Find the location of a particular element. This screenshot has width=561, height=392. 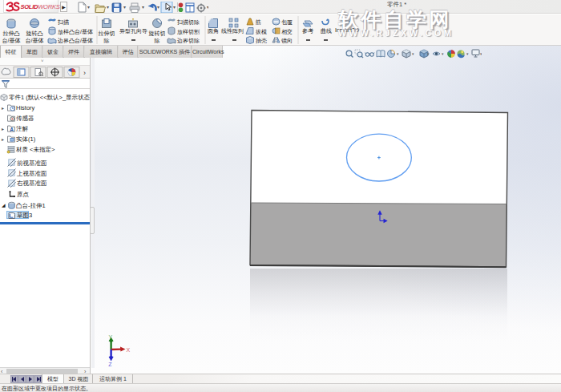

svg-text: Y is located at coordinates (111, 337).